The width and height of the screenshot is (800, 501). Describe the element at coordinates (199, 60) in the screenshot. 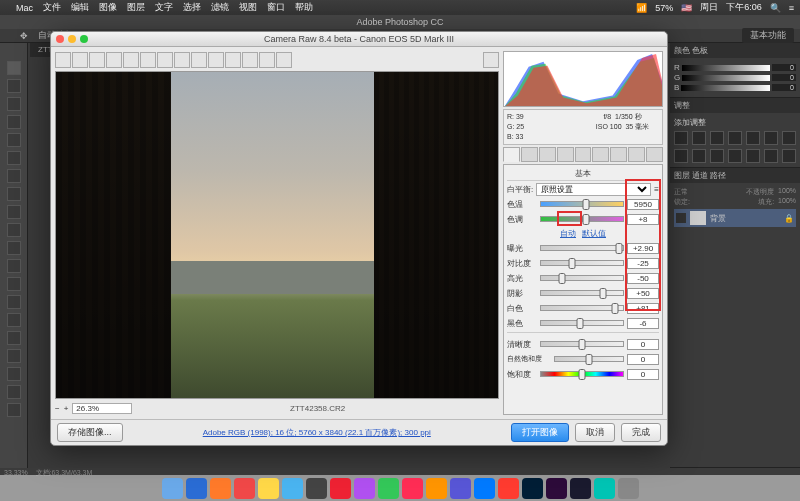

I see `acr-redeye-tool` at that location.